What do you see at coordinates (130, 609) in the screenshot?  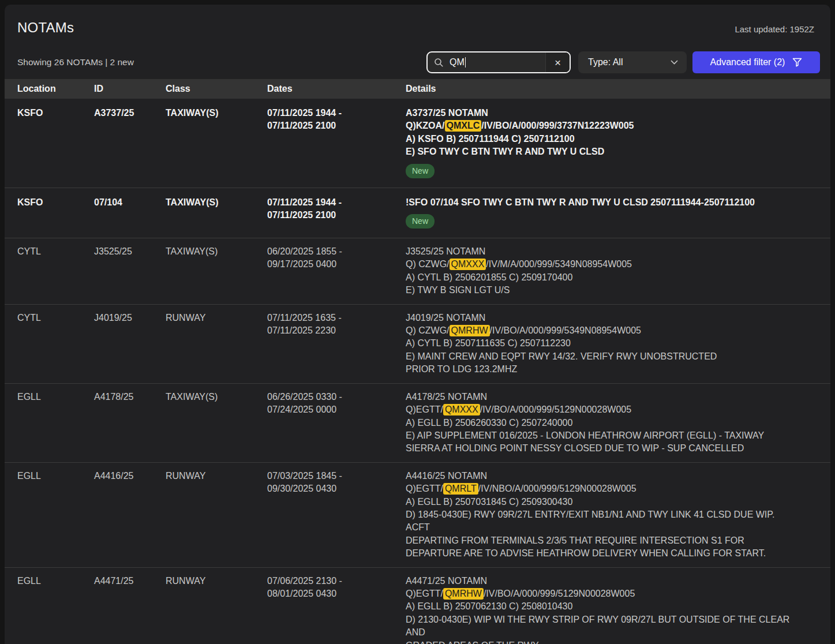 I see `cell-id: A4471/25` at bounding box center [130, 609].